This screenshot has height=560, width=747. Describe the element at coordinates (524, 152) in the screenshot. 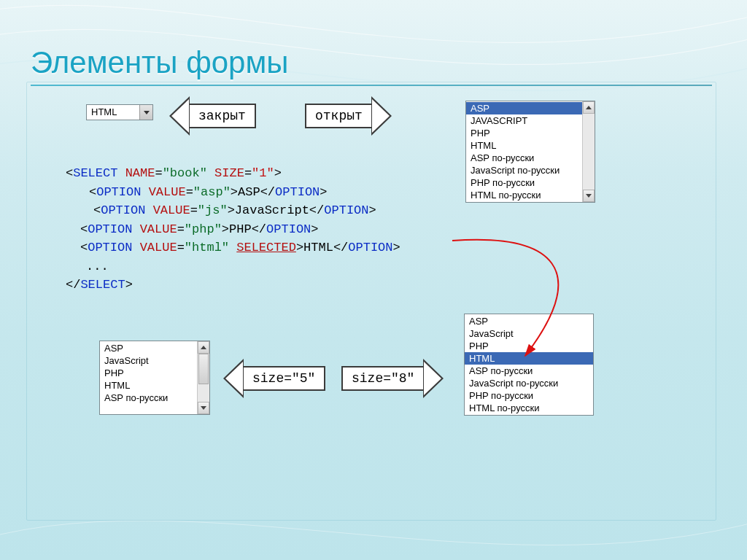

I see `select-open-items: ASP JAVASCRIPT PHP HTML ASP по-русски Ja…` at that location.